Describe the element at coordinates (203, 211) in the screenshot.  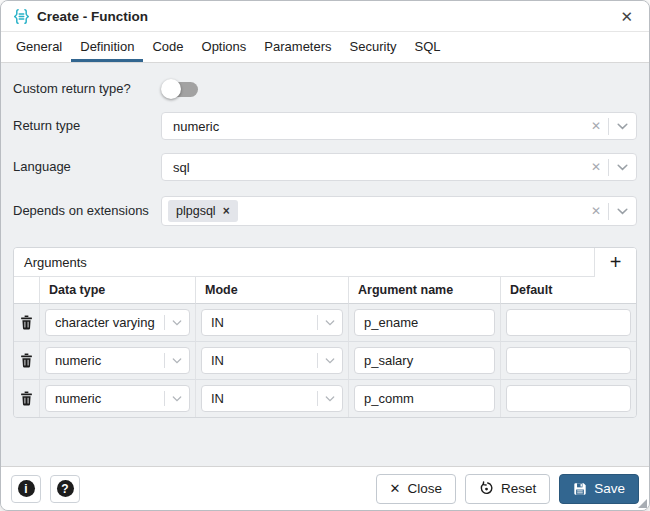
I see `extension-chip: plpgsql ×` at that location.